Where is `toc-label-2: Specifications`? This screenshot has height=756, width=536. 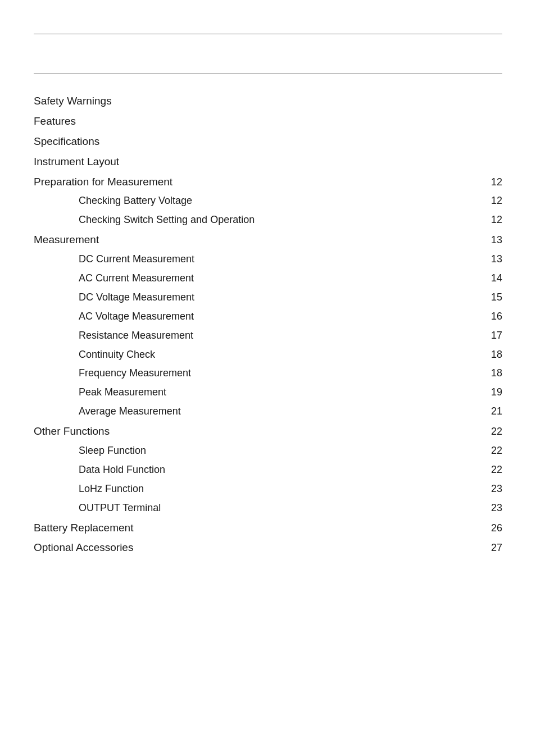
toc-label-2: Specifications is located at coordinates (260, 142).